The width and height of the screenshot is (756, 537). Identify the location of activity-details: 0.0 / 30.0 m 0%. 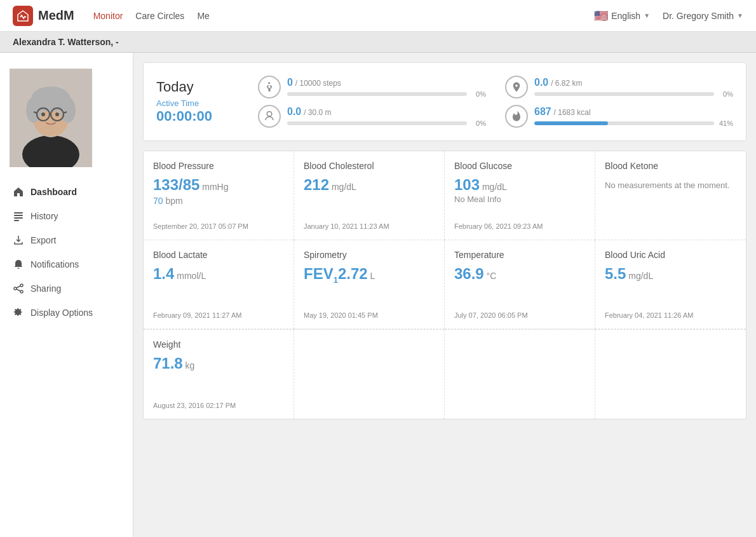
(386, 117).